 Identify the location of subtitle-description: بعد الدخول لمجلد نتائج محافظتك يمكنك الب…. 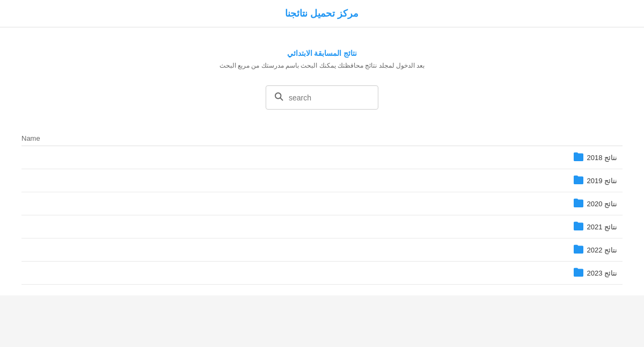
(322, 66).